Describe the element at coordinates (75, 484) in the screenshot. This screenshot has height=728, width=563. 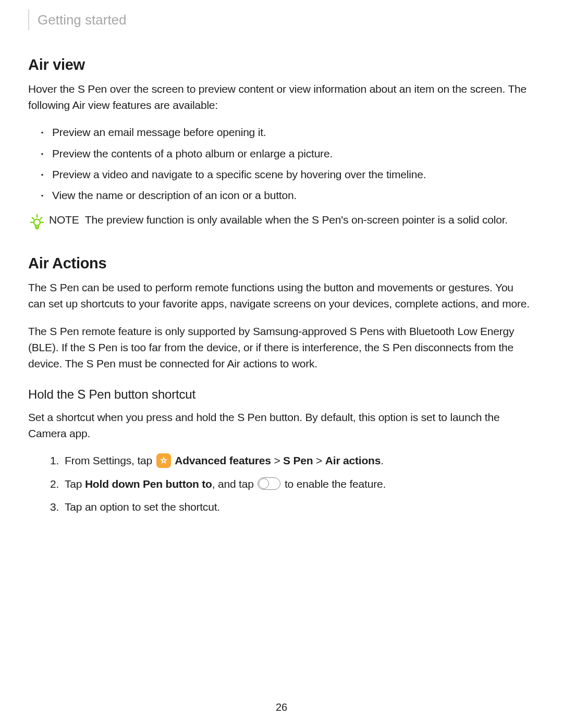
I see `step2-prefix: Tap` at that location.